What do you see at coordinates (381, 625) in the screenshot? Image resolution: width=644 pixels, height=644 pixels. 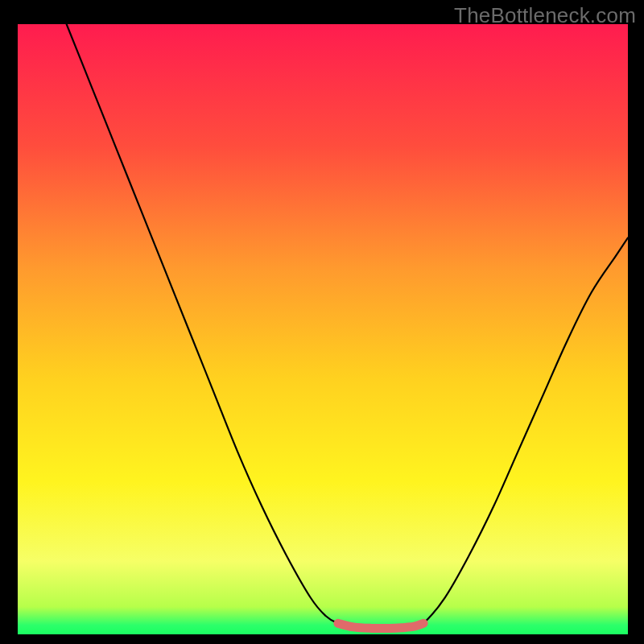 I see `flat-minimum-marker` at bounding box center [381, 625].